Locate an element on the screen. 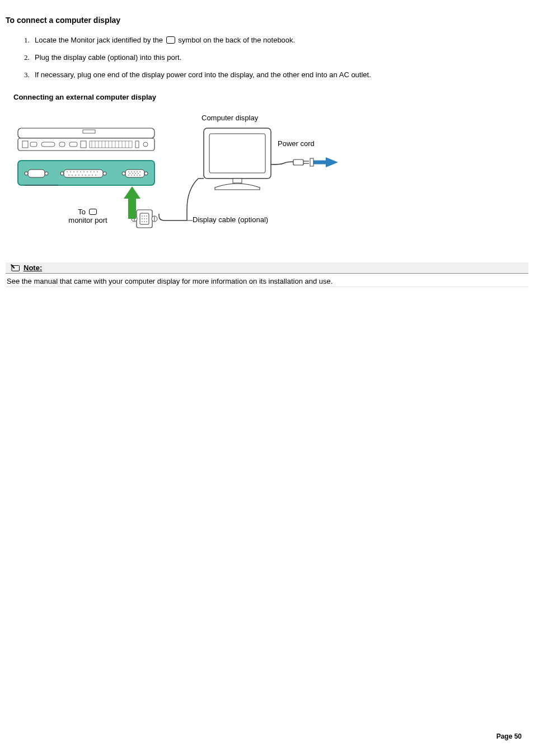 The height and width of the screenshot is (756, 534). monitor-symbol-icon-small is located at coordinates (93, 212).